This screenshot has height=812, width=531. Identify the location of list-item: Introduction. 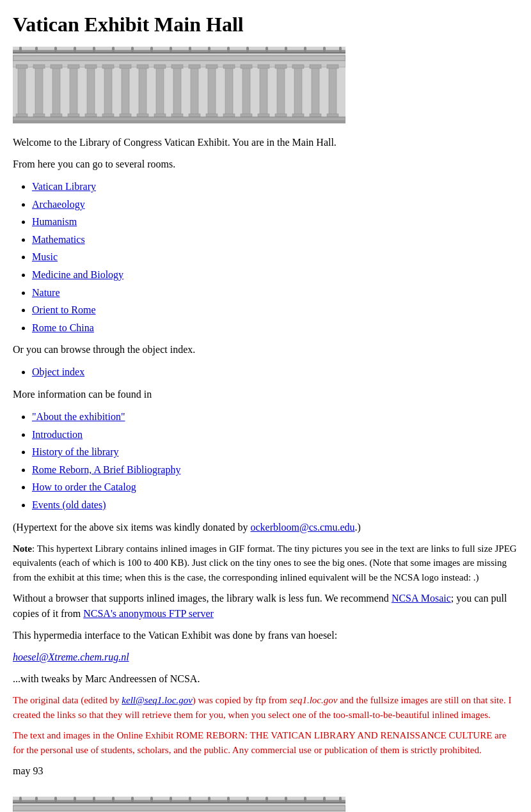
(275, 435).